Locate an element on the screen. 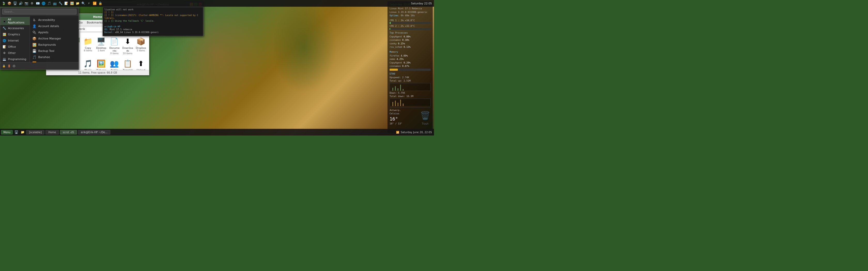 This screenshot has height=271, width=868. app-item-backgrounds: 🖼️ Backgrounds is located at coordinates (54, 44).